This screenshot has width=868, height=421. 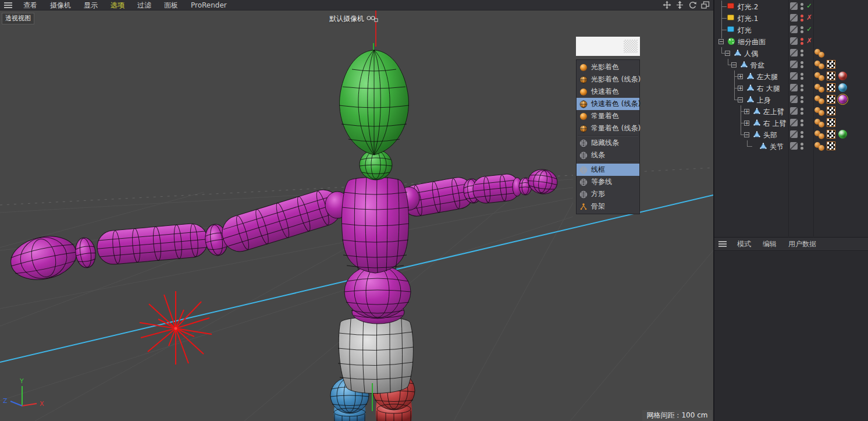 What do you see at coordinates (791, 111) in the screenshot?
I see `object-row-左上臂: +左上臂` at bounding box center [791, 111].